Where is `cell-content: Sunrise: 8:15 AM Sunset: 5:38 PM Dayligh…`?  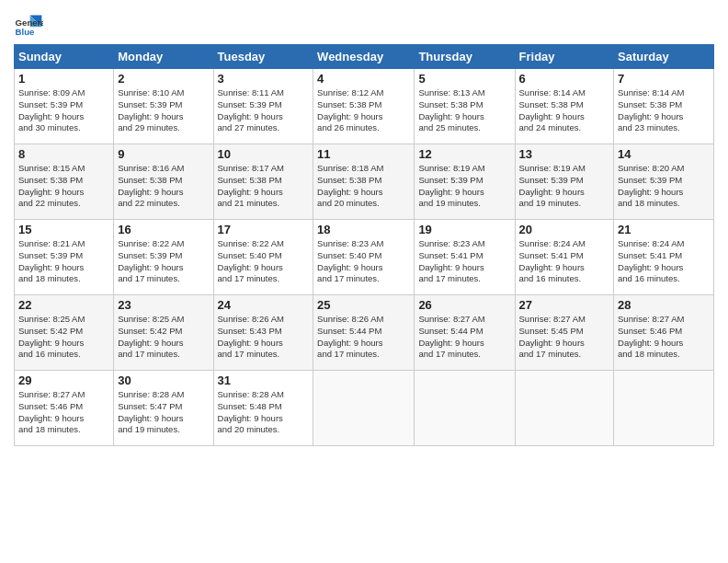
cell-content: Sunrise: 8:15 AM Sunset: 5:38 PM Dayligh… is located at coordinates (64, 186).